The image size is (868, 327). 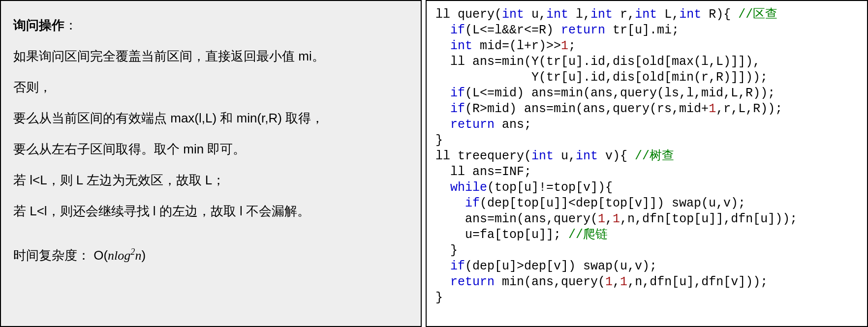 What do you see at coordinates (483, 156) in the screenshot?
I see `code-txt: ll treequery(` at bounding box center [483, 156].